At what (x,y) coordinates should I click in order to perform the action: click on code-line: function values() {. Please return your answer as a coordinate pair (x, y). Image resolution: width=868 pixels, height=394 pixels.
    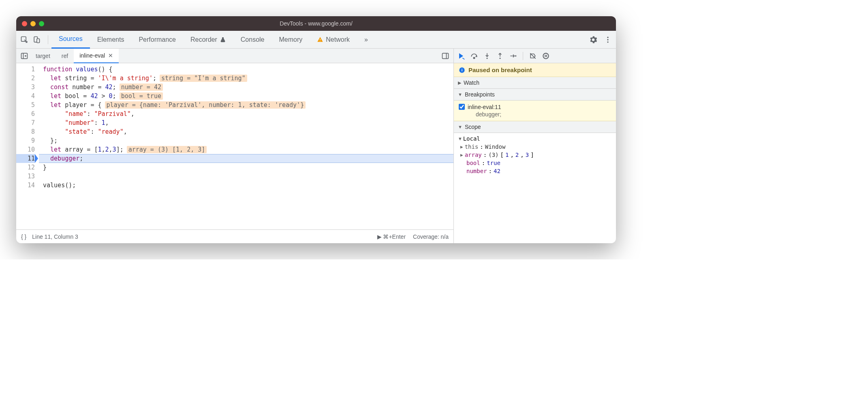
    Looking at the image, I should click on (246, 69).